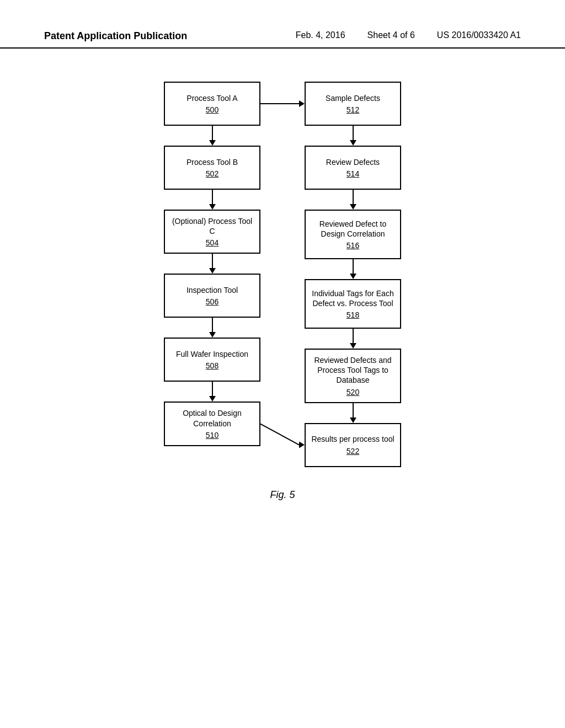 Image resolution: width=565 pixels, height=728 pixels. Describe the element at coordinates (353, 229) in the screenshot. I see `box-516-label: Reviewed Defect to Design Correlation` at that location.